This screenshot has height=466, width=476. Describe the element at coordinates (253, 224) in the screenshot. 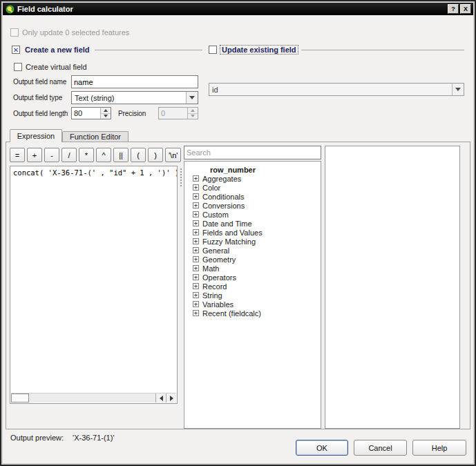

I see `function-tree-item: +Date and Time` at that location.